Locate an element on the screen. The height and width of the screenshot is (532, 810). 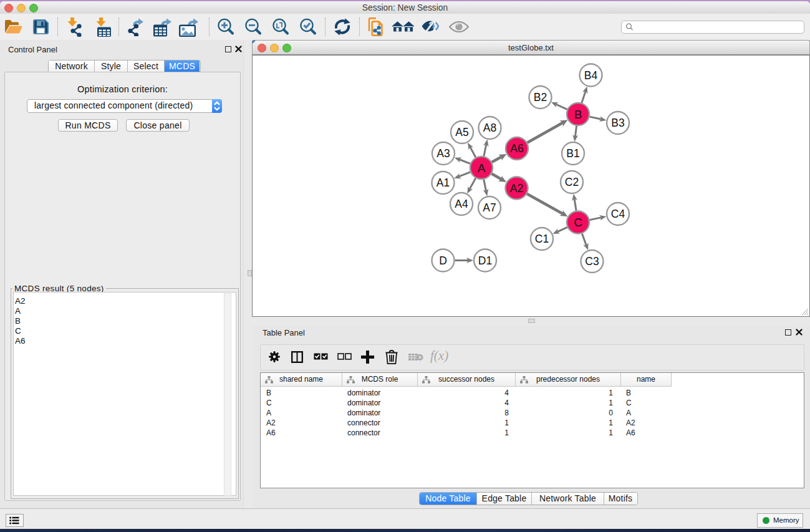
svg-text: A6 is located at coordinates (516, 148).